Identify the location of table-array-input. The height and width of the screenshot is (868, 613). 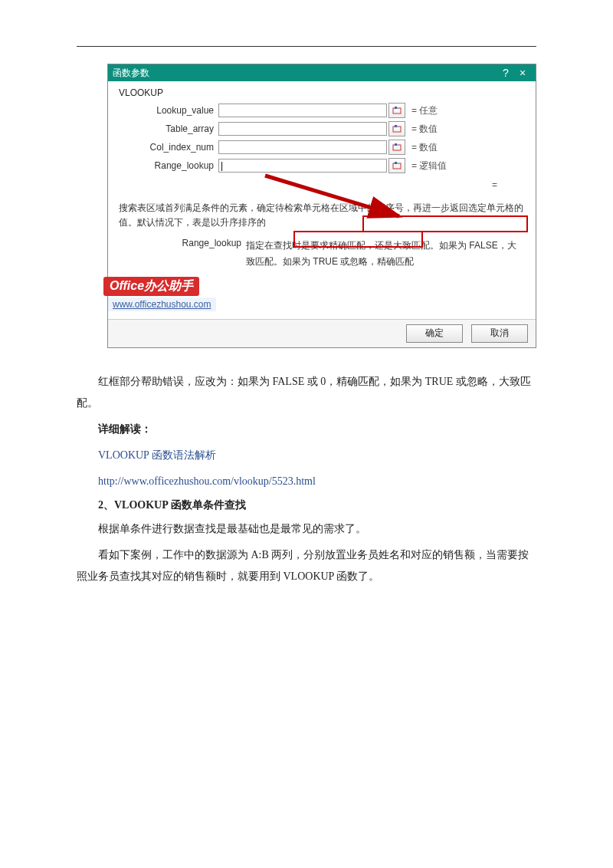
(303, 129).